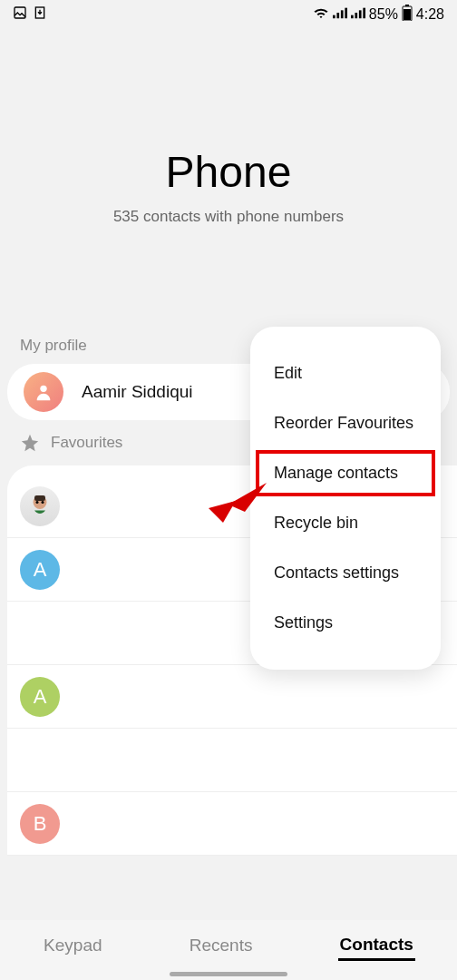  I want to click on image-icon, so click(20, 15).